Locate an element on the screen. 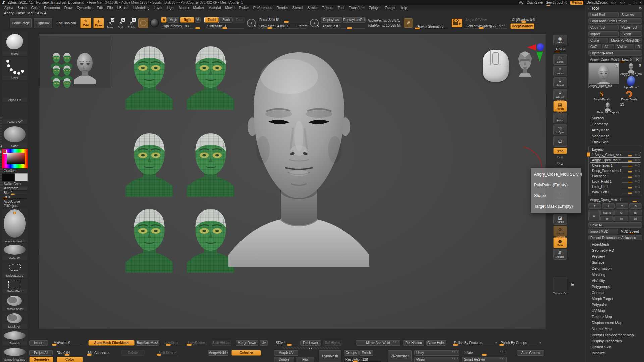 Image resolution: width=644 pixels, height=362 pixels. obj-shadow-slider: ObjShadow 0.3 is located at coordinates (525, 20).